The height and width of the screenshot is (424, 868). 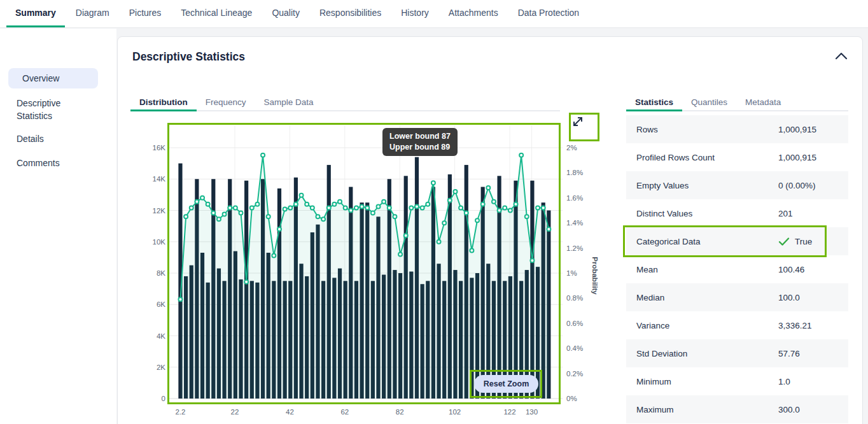 I want to click on svg-text: 16K, so click(x=159, y=148).